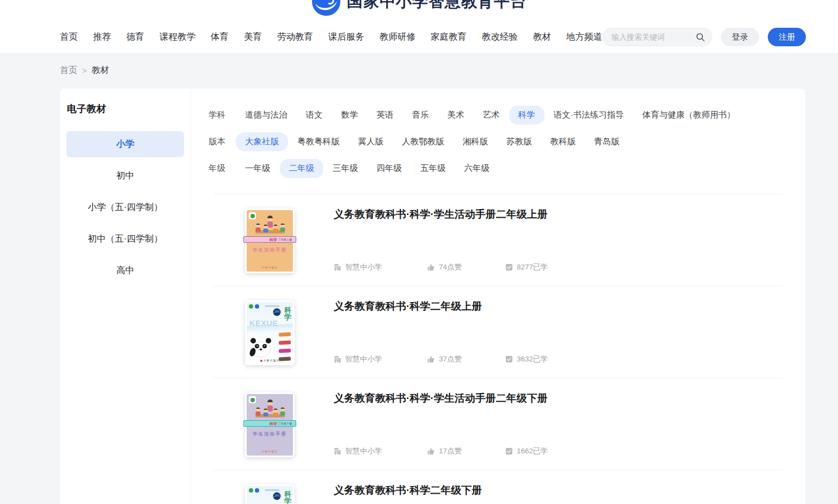 Image resolution: width=838 pixels, height=504 pixels. Describe the element at coordinates (295, 37) in the screenshot. I see `nav-item-6: 劳动教育` at that location.